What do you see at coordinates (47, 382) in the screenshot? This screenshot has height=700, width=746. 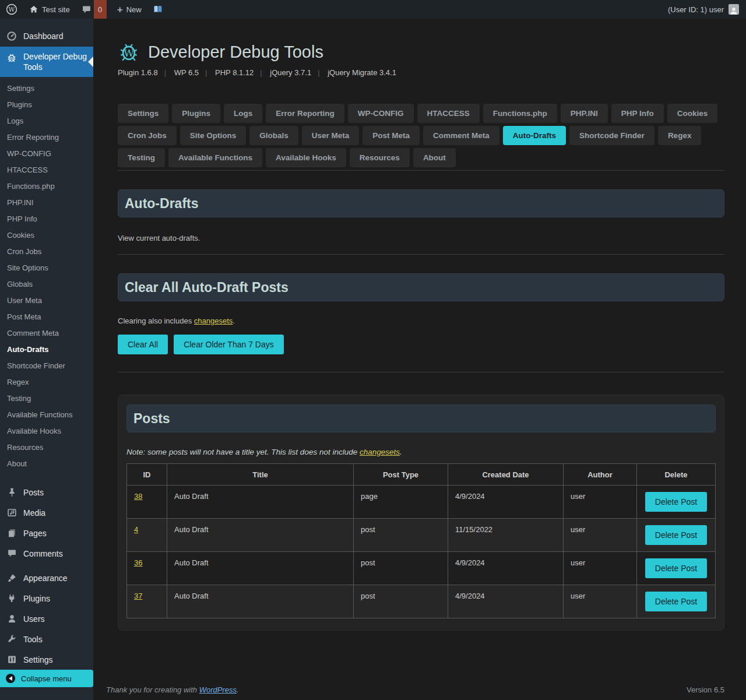 I see `submenu-item-regex: Regex` at bounding box center [47, 382].